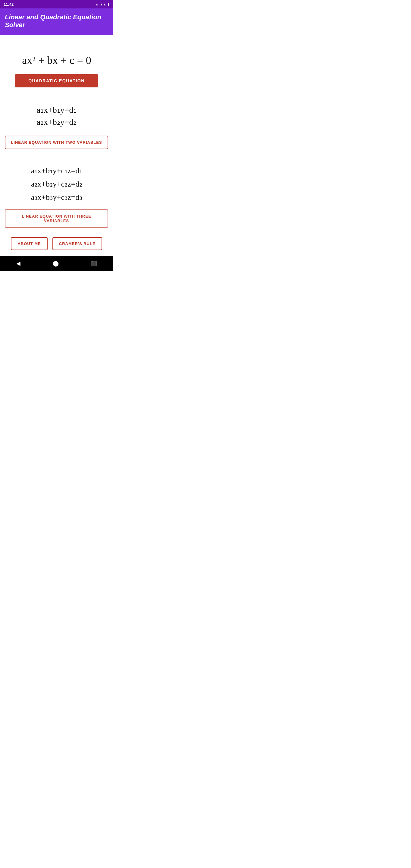 Image resolution: width=411 pixels, height=868 pixels. What do you see at coordinates (57, 264) in the screenshot?
I see `nav-bar: ◀ ⬤ ⬛` at bounding box center [57, 264].